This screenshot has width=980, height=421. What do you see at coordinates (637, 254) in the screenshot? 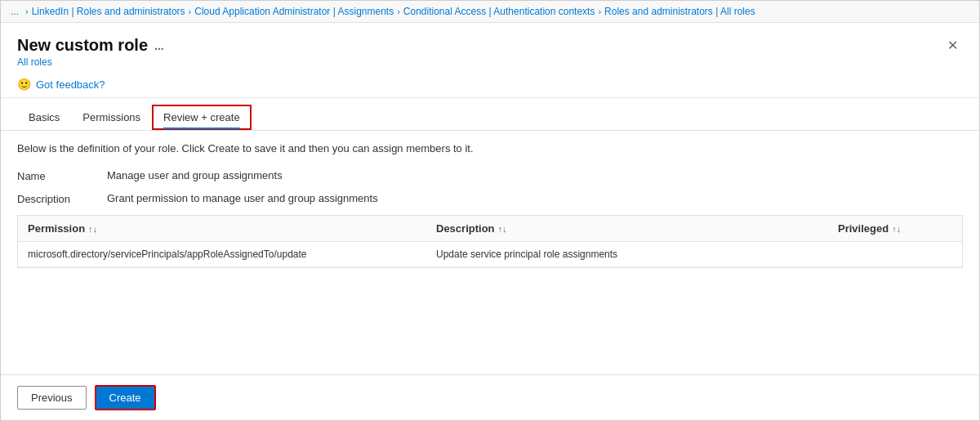
I see `td-description: Update service principal role assignment…` at bounding box center [637, 254].